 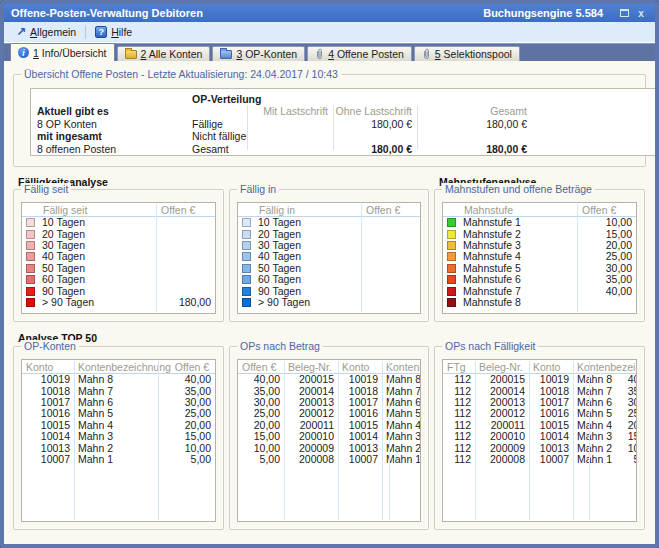 What do you see at coordinates (330, 13) in the screenshot?
I see `titlebar: Offene-Posten-Verwaltung Debitoren Buchu…` at bounding box center [330, 13].